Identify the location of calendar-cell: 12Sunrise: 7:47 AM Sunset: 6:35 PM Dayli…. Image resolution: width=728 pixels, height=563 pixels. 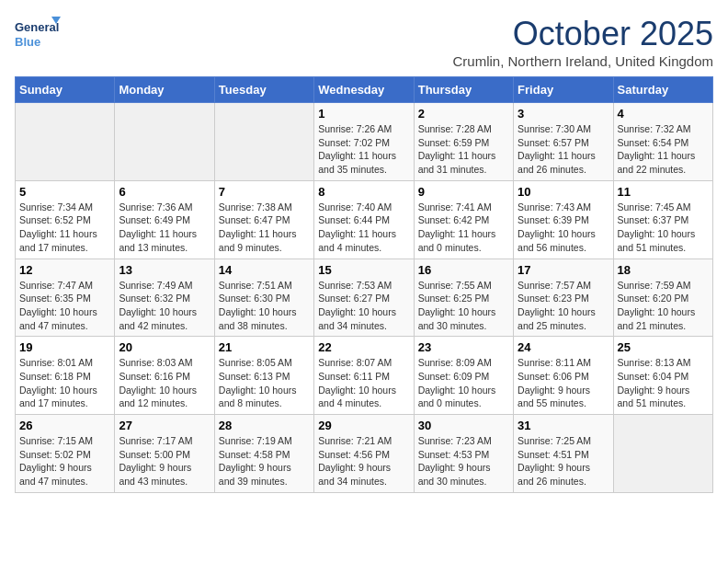
(65, 298).